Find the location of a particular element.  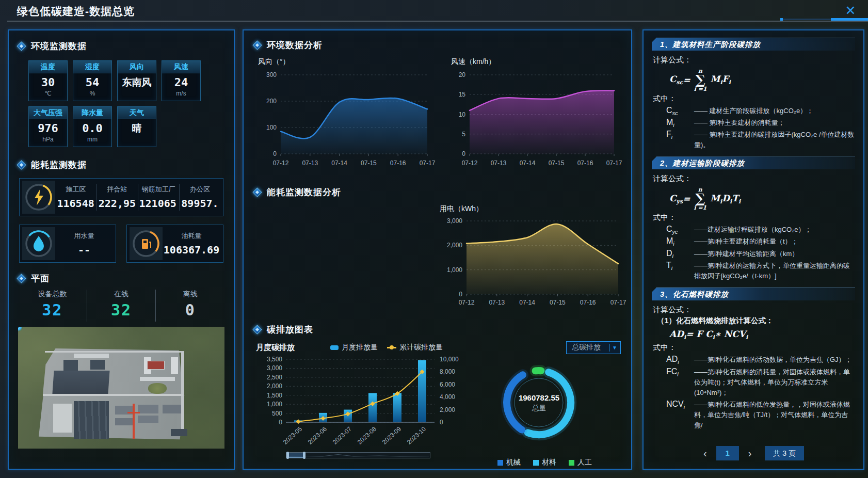

formula-sub-label: （1）化石燃料燃烧排放计算公式： is located at coordinates (756, 321).